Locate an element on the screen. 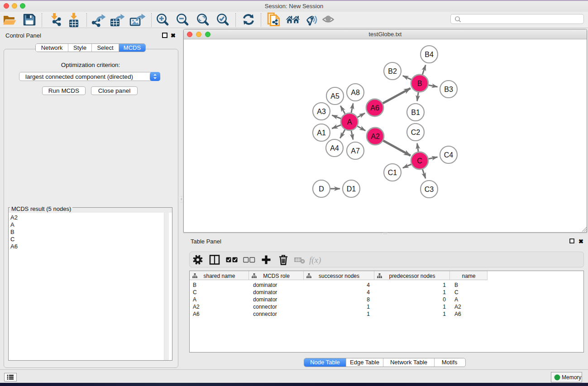  svg-text: A4 is located at coordinates (335, 148).